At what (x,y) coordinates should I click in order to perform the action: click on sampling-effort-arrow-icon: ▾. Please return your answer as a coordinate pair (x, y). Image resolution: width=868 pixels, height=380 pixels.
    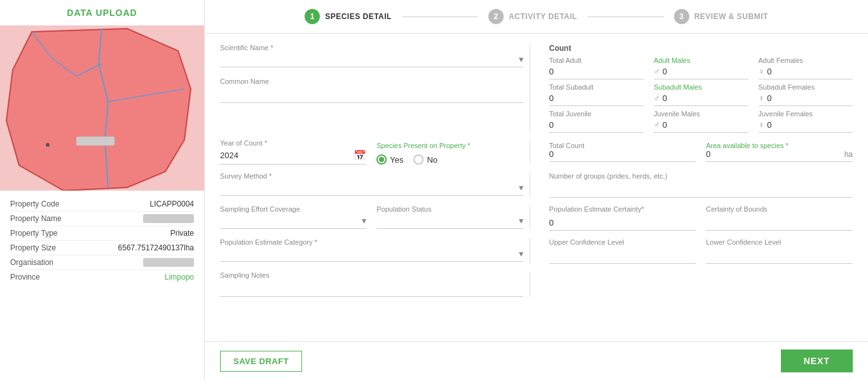
    Looking at the image, I should click on (364, 221).